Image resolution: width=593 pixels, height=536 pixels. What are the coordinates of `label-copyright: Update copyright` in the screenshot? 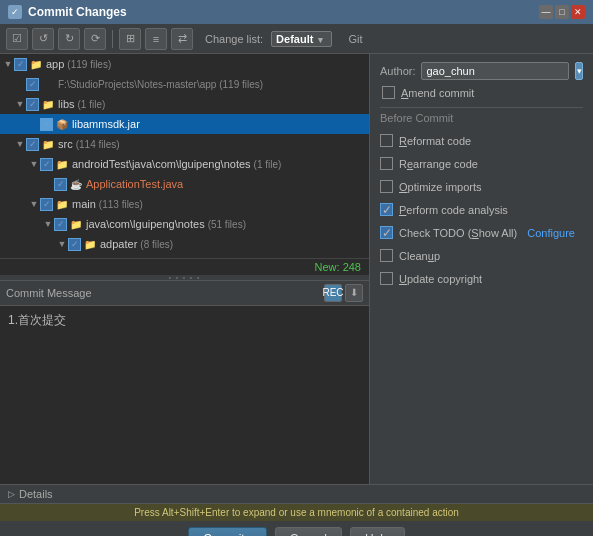 It's located at (440, 279).